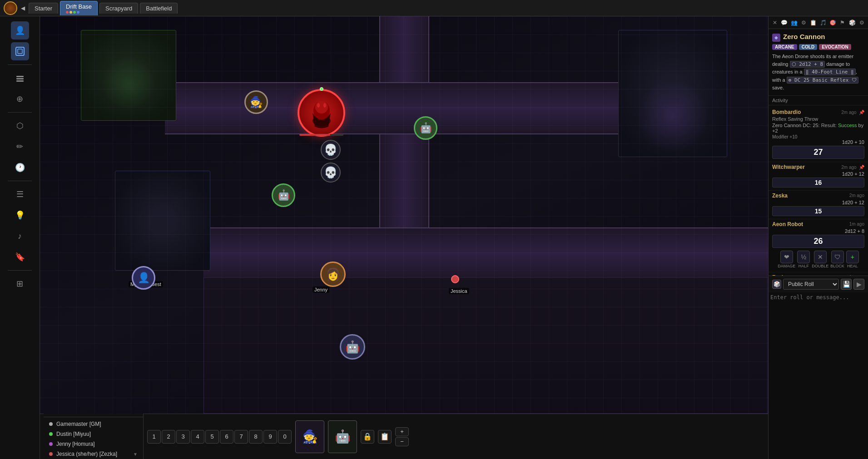 The height and width of the screenshot is (459, 868). Describe the element at coordinates (119, 8) in the screenshot. I see `tab-scrapyard: Scrapyard` at that location.